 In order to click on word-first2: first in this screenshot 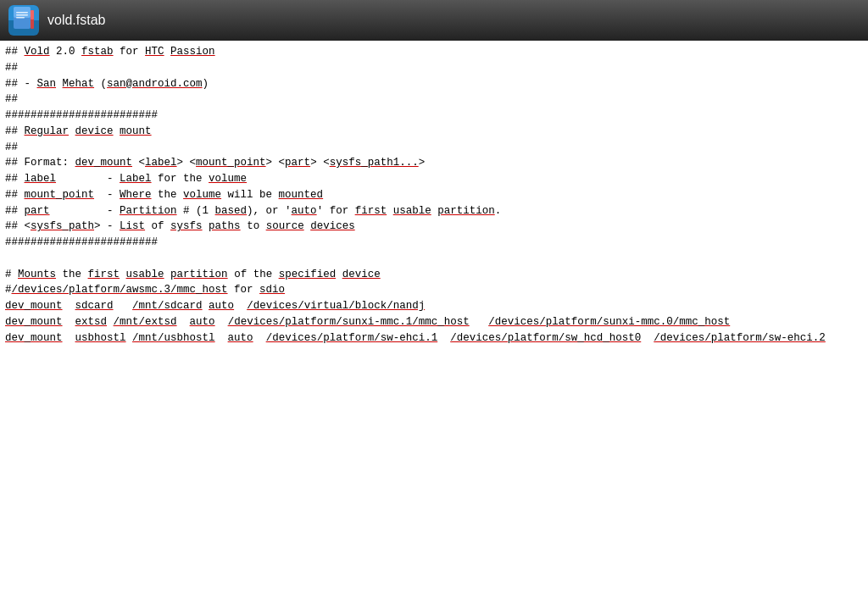, I will do `click(104, 274)`.